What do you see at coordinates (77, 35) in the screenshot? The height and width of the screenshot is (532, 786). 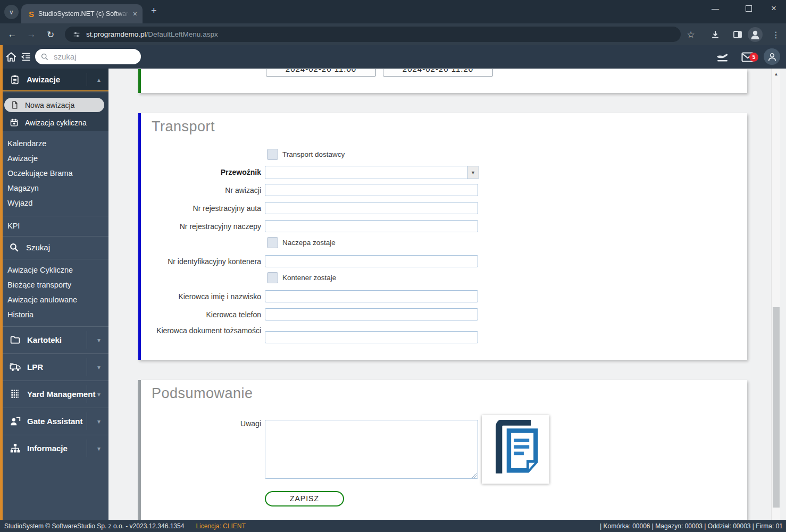 I see `site-settings-icon` at bounding box center [77, 35].